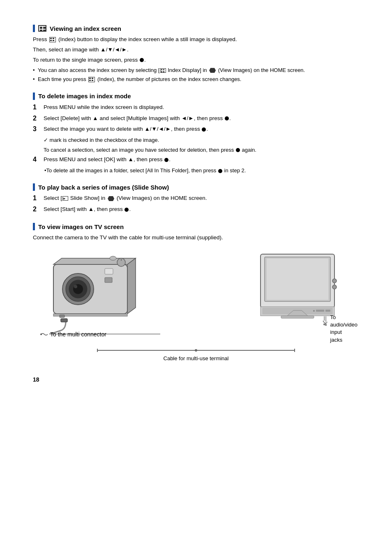 This screenshot has width=392, height=558. I want to click on illustration-area: To the multi connector, so click(196, 298).